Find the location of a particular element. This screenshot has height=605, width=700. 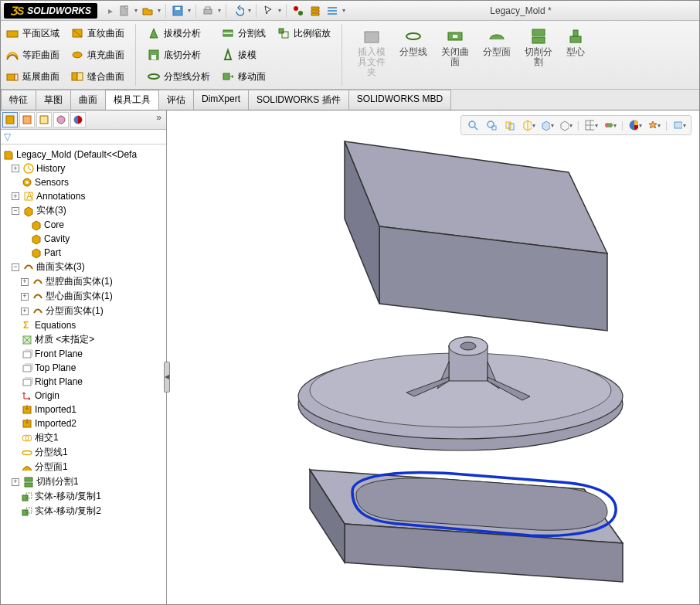

tree-item-equations: ΣEquations is located at coordinates (83, 325).